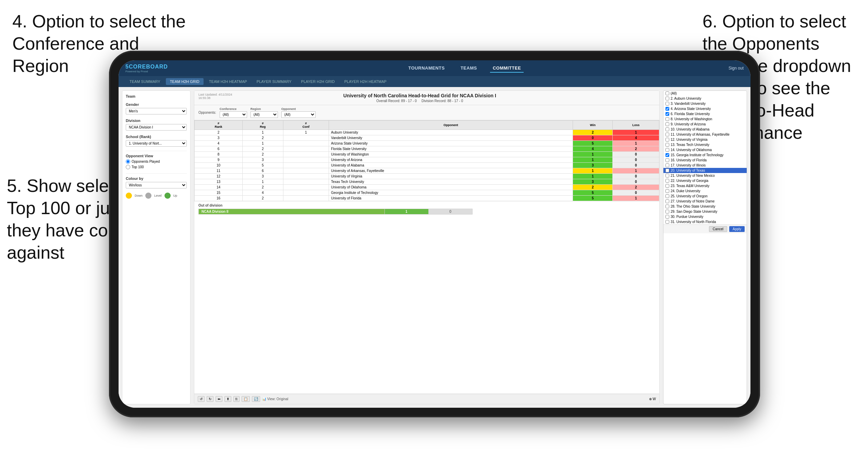 The width and height of the screenshot is (868, 467). What do you see at coordinates (246, 399) in the screenshot?
I see `paste-btn: 📋` at bounding box center [246, 399].